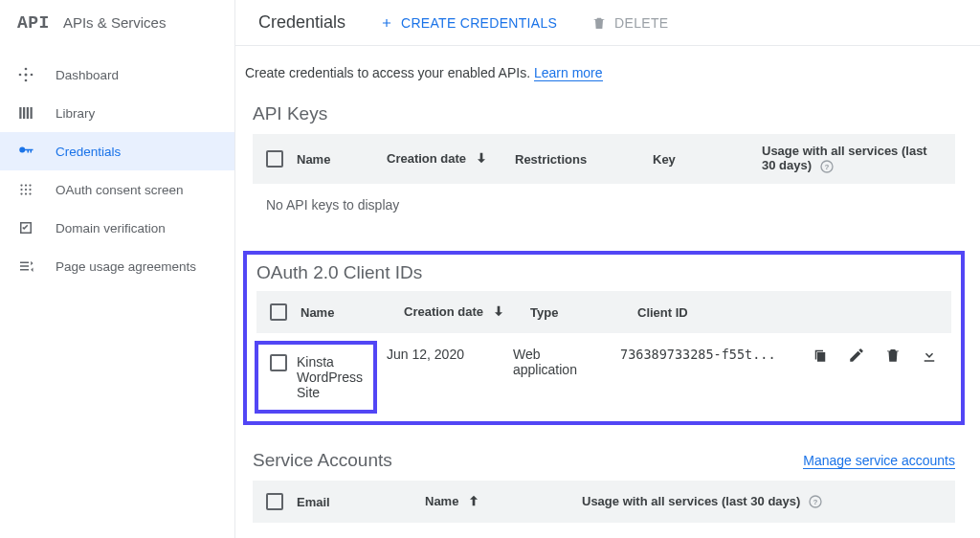  Describe the element at coordinates (117, 228) in the screenshot. I see `sidebar-item-domain-verification: Domain verification` at that location.